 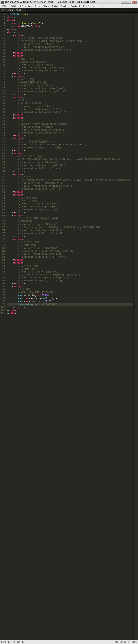 What do you see at coordinates (69, 6) in the screenshot?
I see `menubar: File Edit Selection Find View Goto Tools…` at bounding box center [69, 6].